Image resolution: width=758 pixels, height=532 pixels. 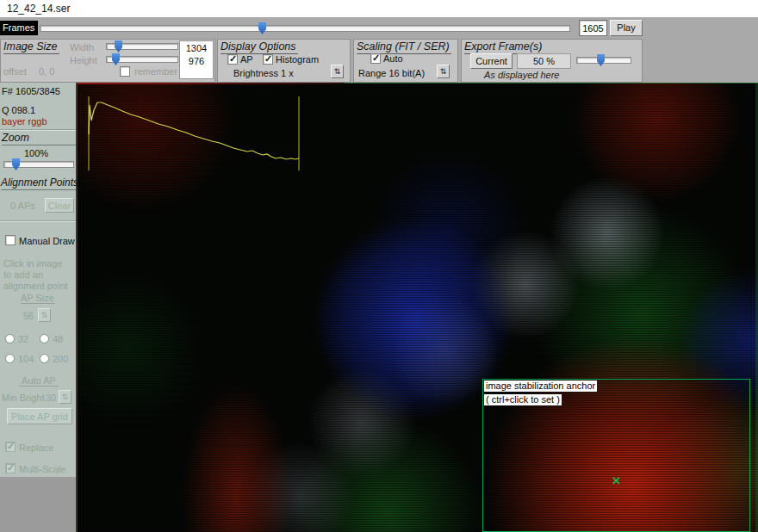 I want to click on alignment-points-title: Alignment Points, so click(x=38, y=183).